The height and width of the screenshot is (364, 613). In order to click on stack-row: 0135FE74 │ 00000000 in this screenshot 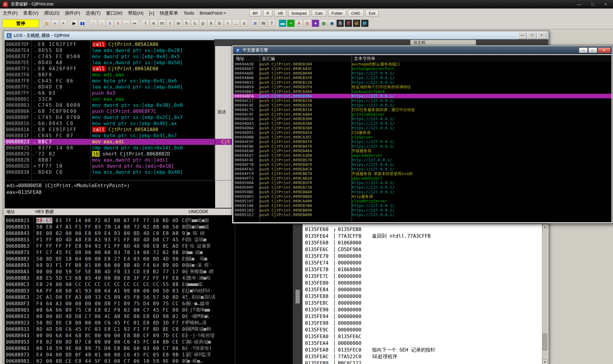, I will do `click(422, 263)`.